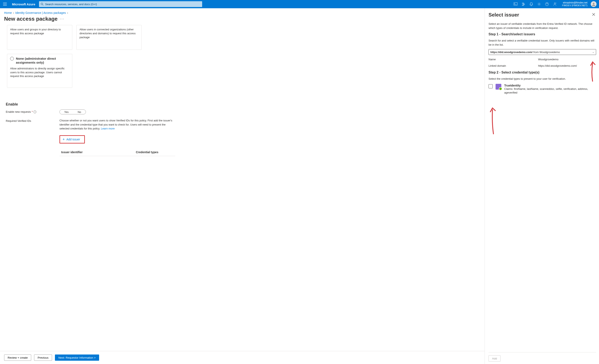  Describe the element at coordinates (123, 4) in the screenshot. I see `search-input` at that location.